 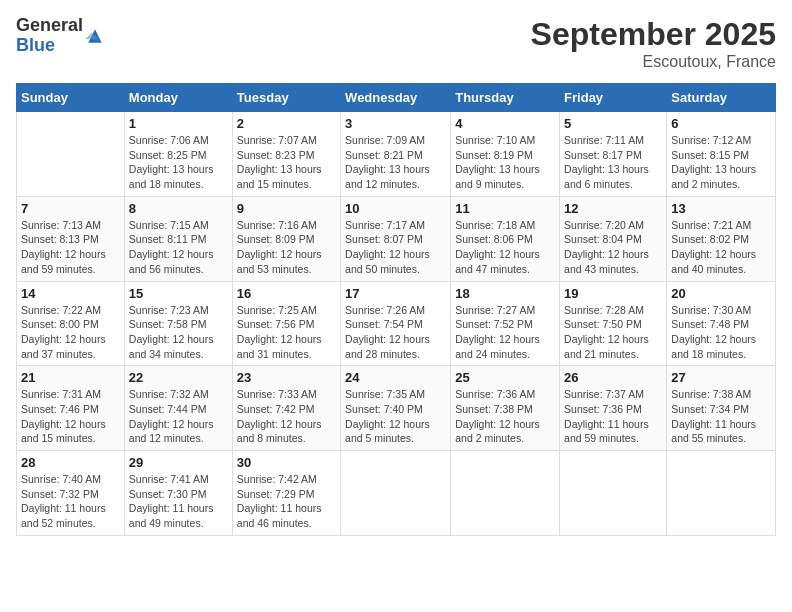 What do you see at coordinates (721, 124) in the screenshot?
I see `day-number: 6` at bounding box center [721, 124].